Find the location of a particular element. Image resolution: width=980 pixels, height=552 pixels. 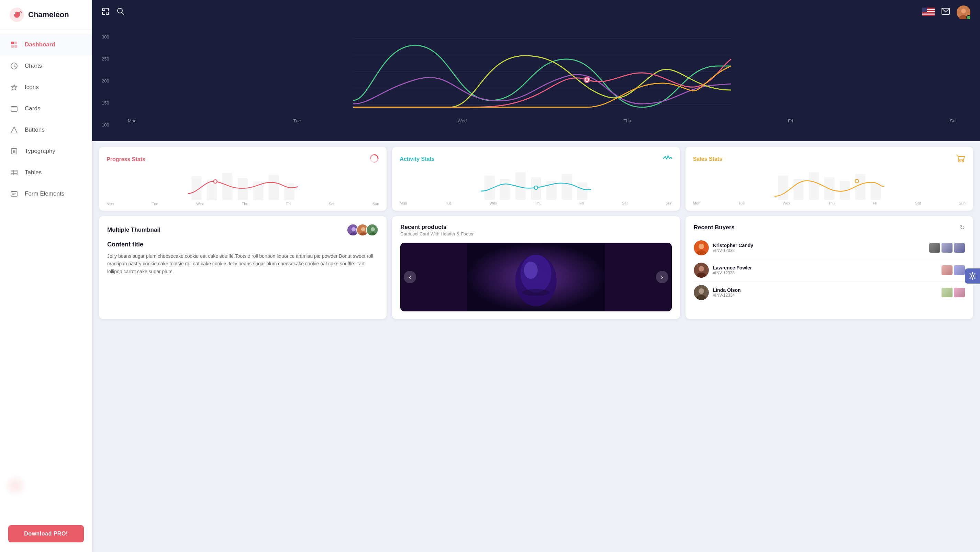

recent-products-title: Recent products is located at coordinates (536, 227).